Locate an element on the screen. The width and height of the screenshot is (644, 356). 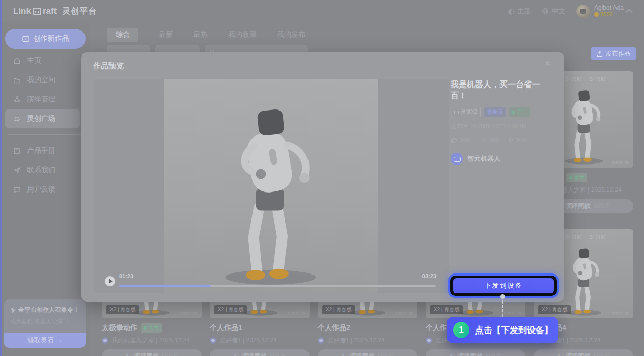
language-label: 中文 is located at coordinates (558, 11).